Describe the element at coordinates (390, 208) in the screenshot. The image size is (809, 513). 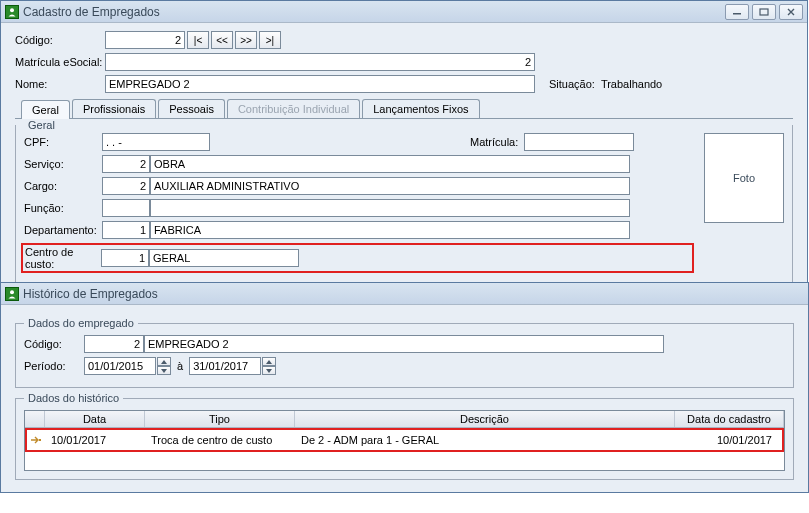
I see `funcao-nome-field` at that location.